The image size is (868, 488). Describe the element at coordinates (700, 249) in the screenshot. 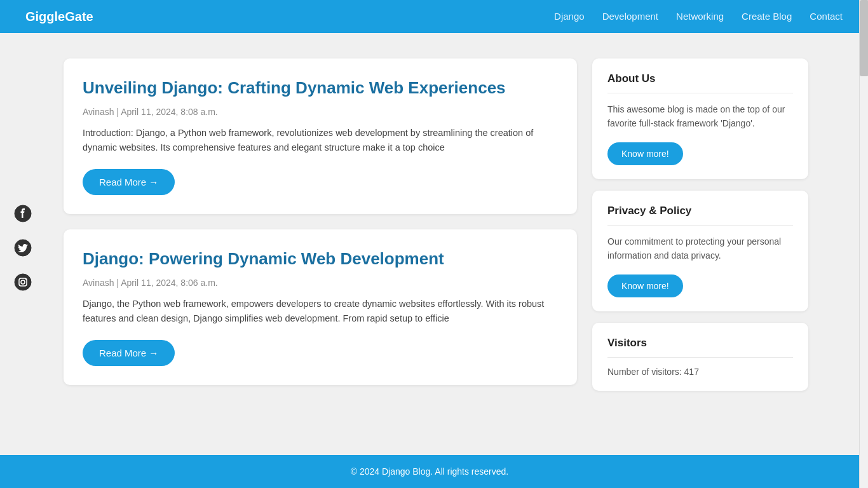

I see `privacy-policy-text: Our commitment to protecting your person…` at that location.